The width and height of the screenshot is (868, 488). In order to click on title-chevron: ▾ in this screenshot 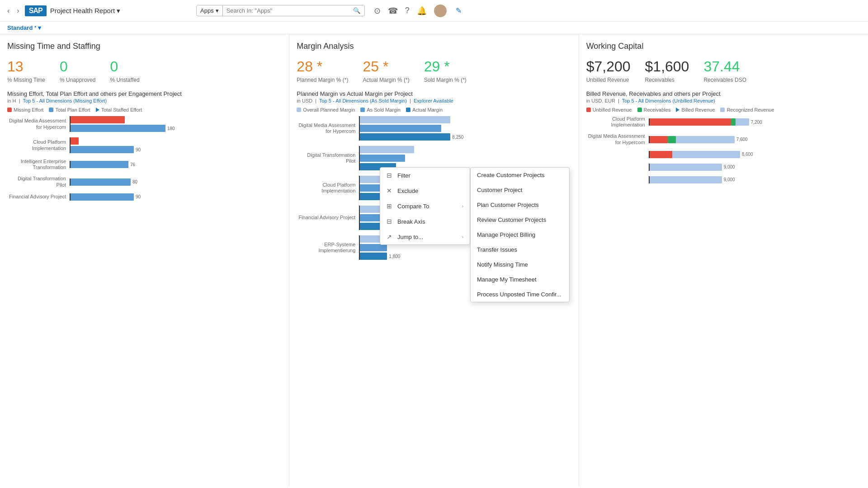, I will do `click(118, 11)`.